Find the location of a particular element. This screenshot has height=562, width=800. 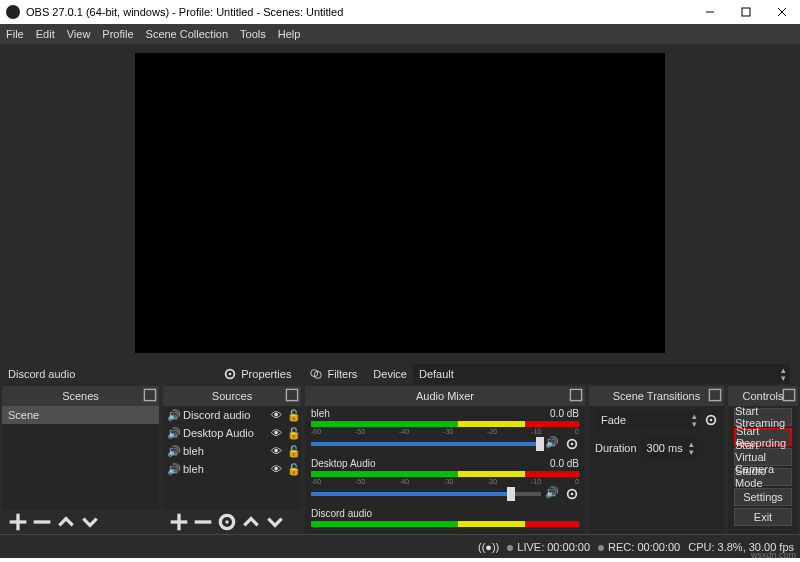

duration-input: 300 ms ▴▾ is located at coordinates (669, 448).